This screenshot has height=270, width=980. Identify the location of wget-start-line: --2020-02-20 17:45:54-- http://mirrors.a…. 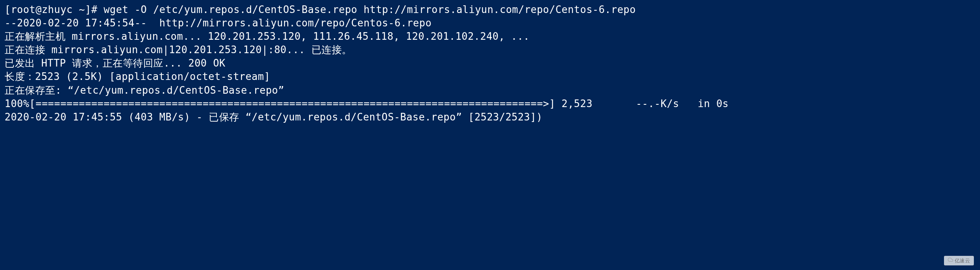
(490, 23).